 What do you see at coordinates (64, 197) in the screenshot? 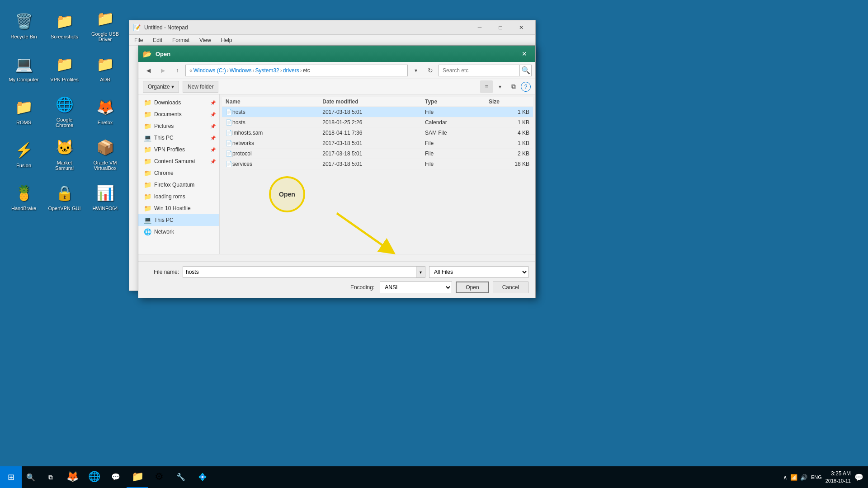
I see `desktop-icon-openvpn: 🔒 OpenVPN GUI` at bounding box center [64, 197].